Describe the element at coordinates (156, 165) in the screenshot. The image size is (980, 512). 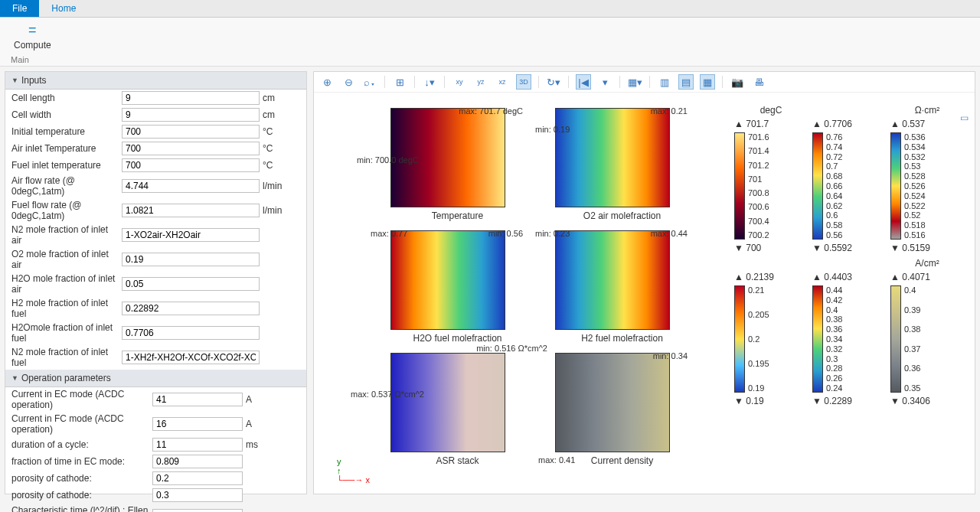
I see `form-row: Fuel inlet temperature°C` at that location.